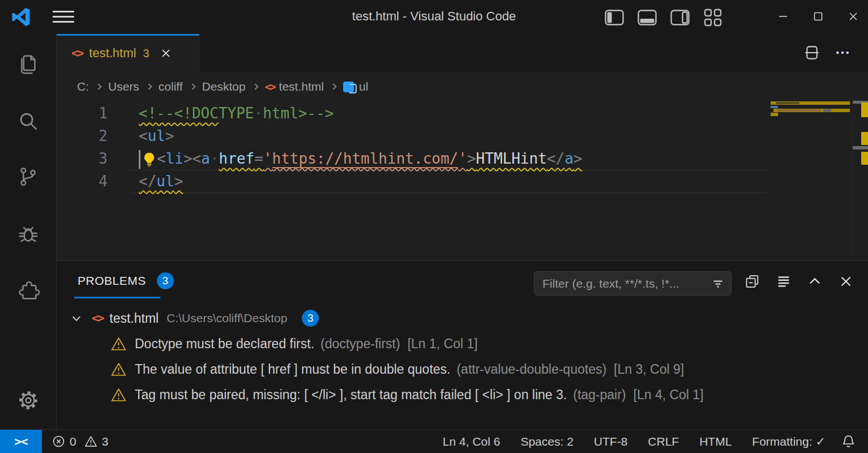 This screenshot has width=868, height=453. I want to click on remote-indicator: ><, so click(21, 442).